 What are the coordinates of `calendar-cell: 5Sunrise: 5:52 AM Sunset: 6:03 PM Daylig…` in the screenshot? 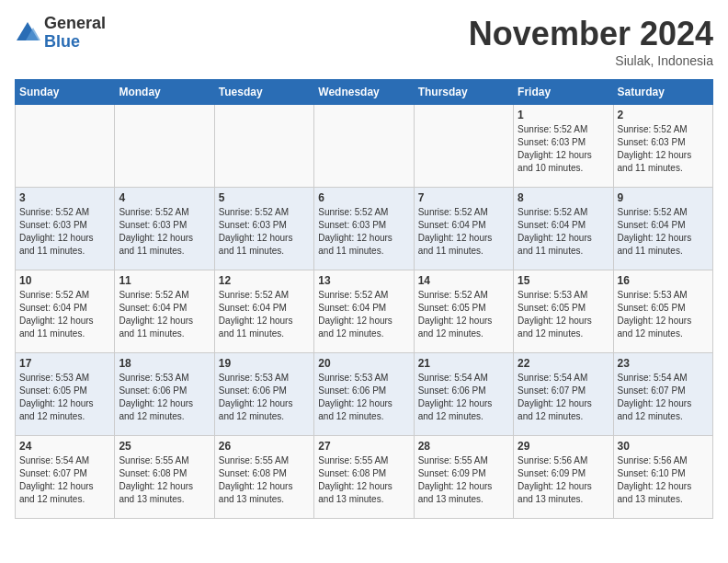 It's located at (264, 229).